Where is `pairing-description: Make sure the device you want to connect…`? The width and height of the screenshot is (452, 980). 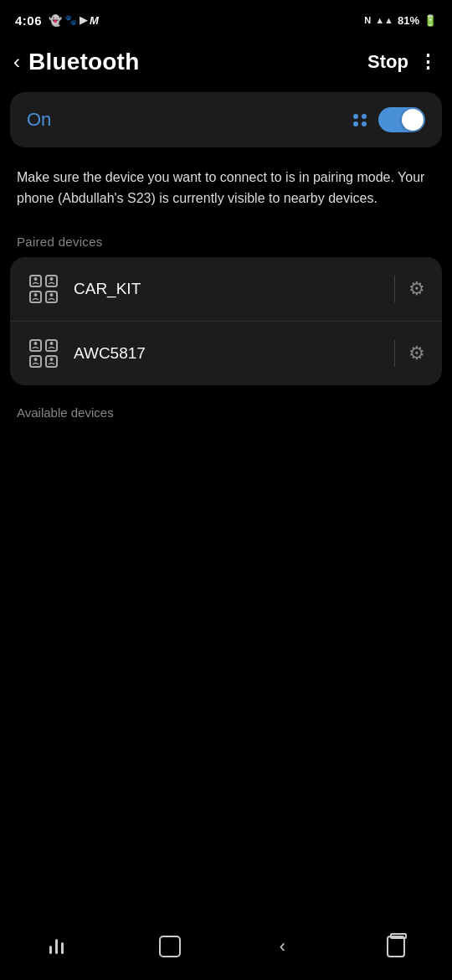
pairing-description: Make sure the device you want to connect… is located at coordinates (226, 198).